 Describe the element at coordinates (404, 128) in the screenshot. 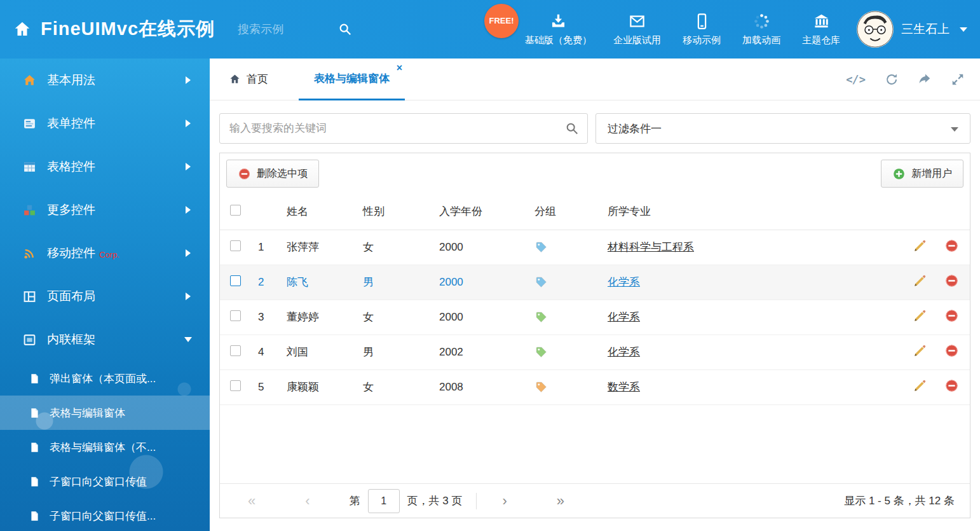

I see `keyword-search-input` at that location.